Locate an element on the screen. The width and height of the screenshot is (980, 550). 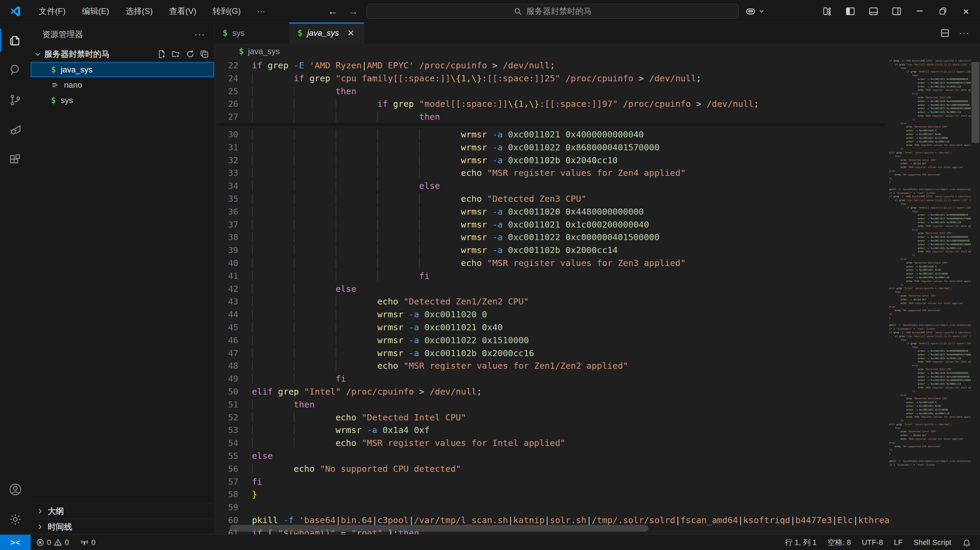
code-line: 58} is located at coordinates (552, 495).